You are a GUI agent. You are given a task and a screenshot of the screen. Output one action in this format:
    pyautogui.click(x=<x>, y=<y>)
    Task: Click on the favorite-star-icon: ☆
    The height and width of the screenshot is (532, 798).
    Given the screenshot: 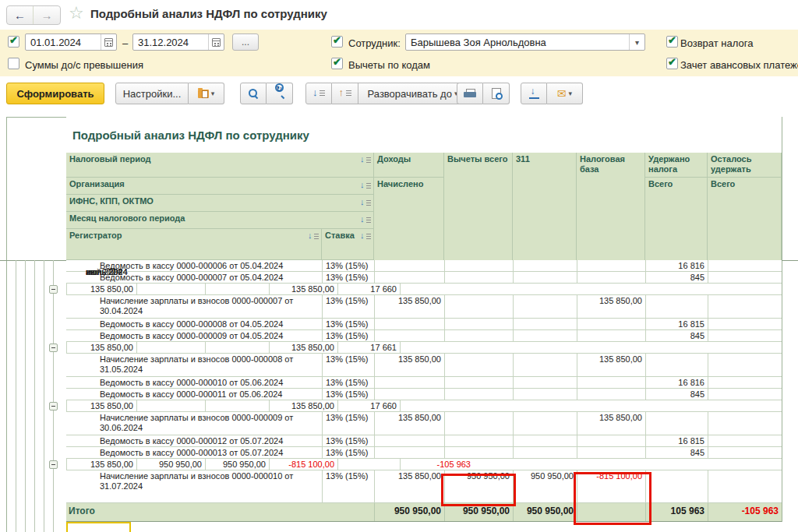 What is the action you would take?
    pyautogui.click(x=76, y=13)
    